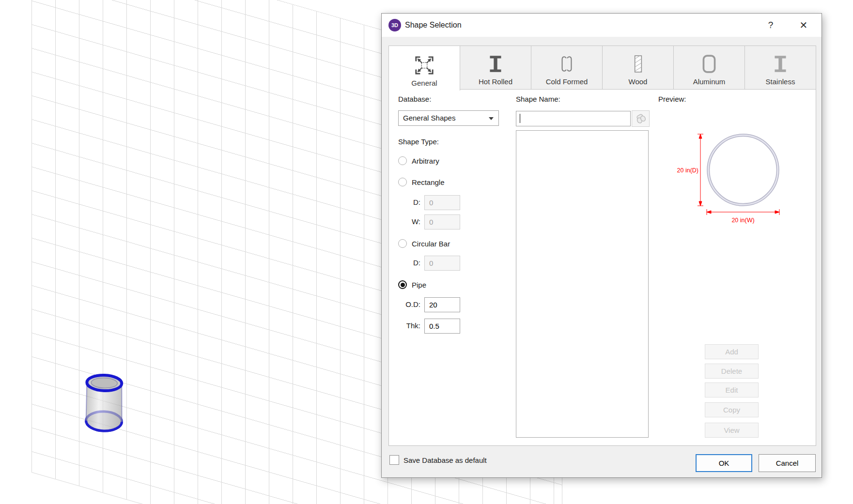 This screenshot has width=853, height=504. What do you see at coordinates (496, 81) in the screenshot?
I see `tab-label: Hot Rolled` at bounding box center [496, 81].